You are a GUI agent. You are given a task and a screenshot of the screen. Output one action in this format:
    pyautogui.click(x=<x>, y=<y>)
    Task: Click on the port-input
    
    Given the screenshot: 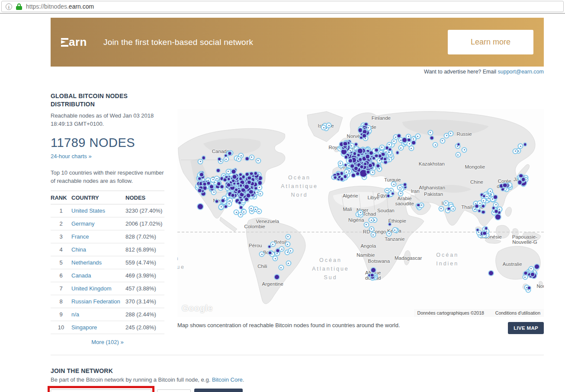 What is the action you would take?
    pyautogui.click(x=174, y=391)
    